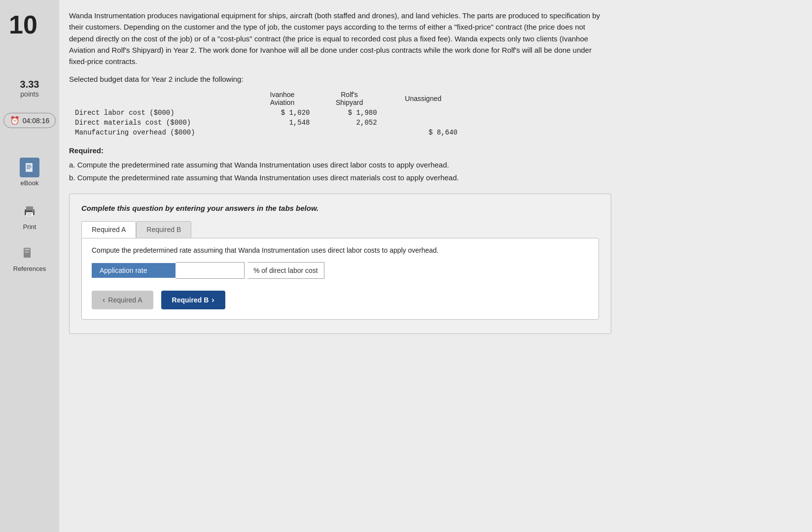  Describe the element at coordinates (431, 151) in the screenshot. I see `required-heading: Required:` at that location.